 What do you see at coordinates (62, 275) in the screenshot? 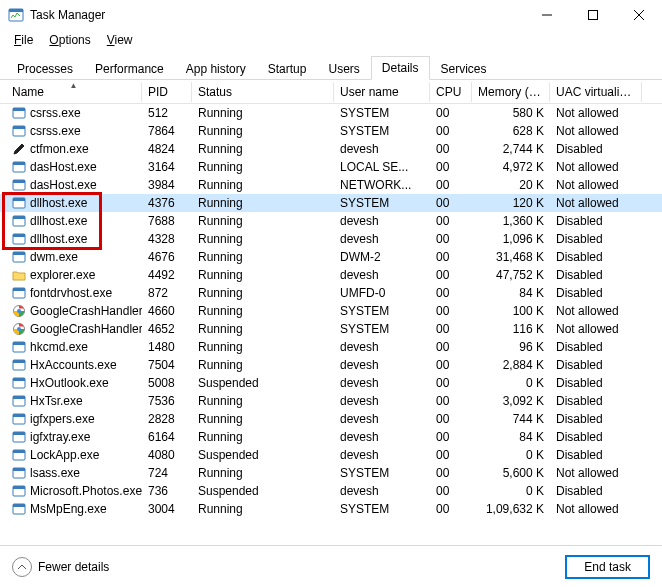
I see `process-name: explorer.exe` at bounding box center [62, 275].